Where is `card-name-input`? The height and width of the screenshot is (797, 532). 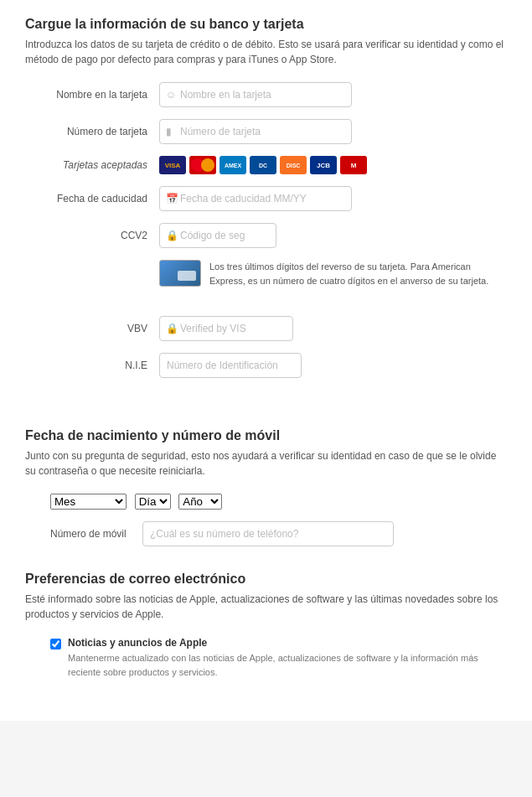
card-name-input is located at coordinates (256, 95).